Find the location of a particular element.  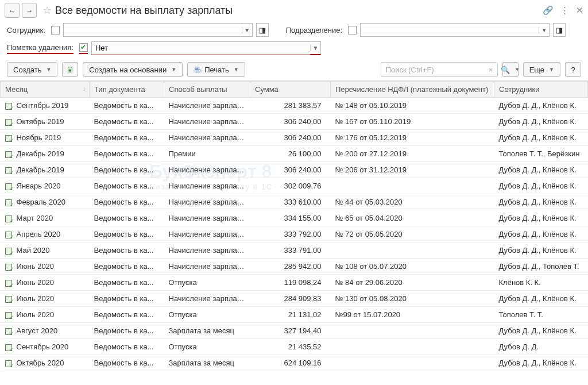

col-pay-method: Способ выплаты is located at coordinates (207, 90).